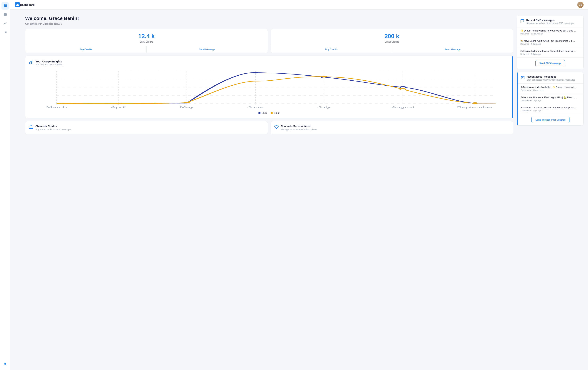  I want to click on usage-chart: March April May June July August Septemb…, so click(269, 89).